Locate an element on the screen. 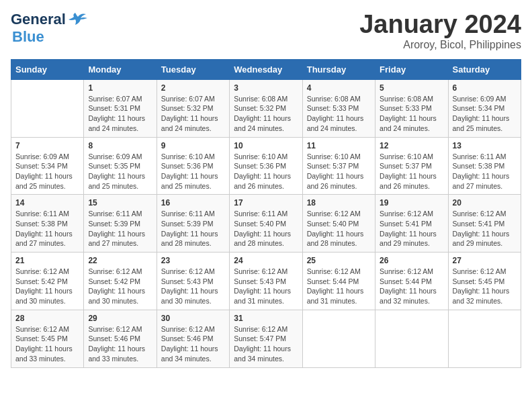 The height and width of the screenshot is (411, 532). logo-text-blue: Blue is located at coordinates (28, 37).